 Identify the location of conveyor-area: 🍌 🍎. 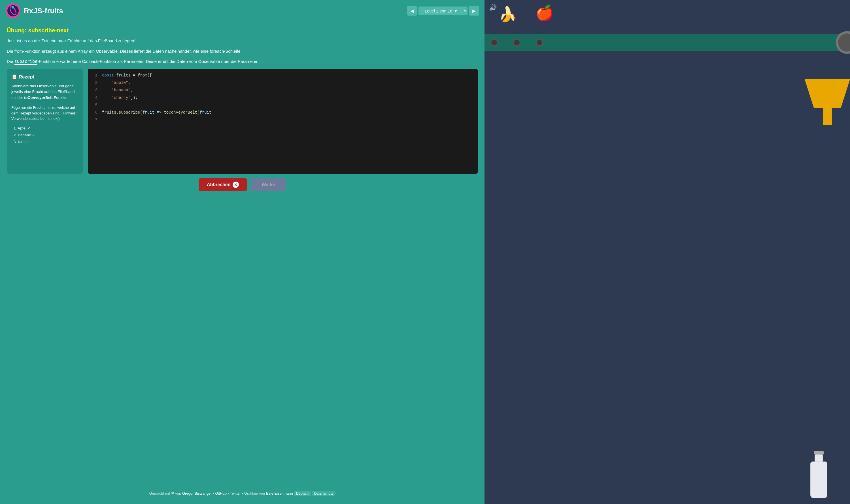
(667, 25).